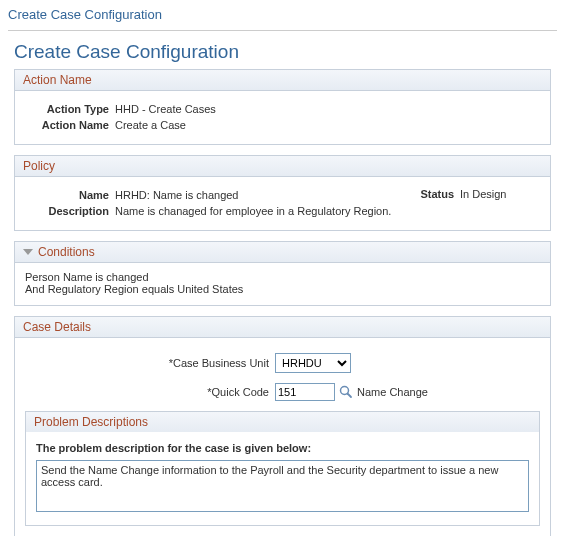 This screenshot has width=565, height=550. What do you see at coordinates (66, 252) in the screenshot?
I see `section-title: Conditions` at bounding box center [66, 252].